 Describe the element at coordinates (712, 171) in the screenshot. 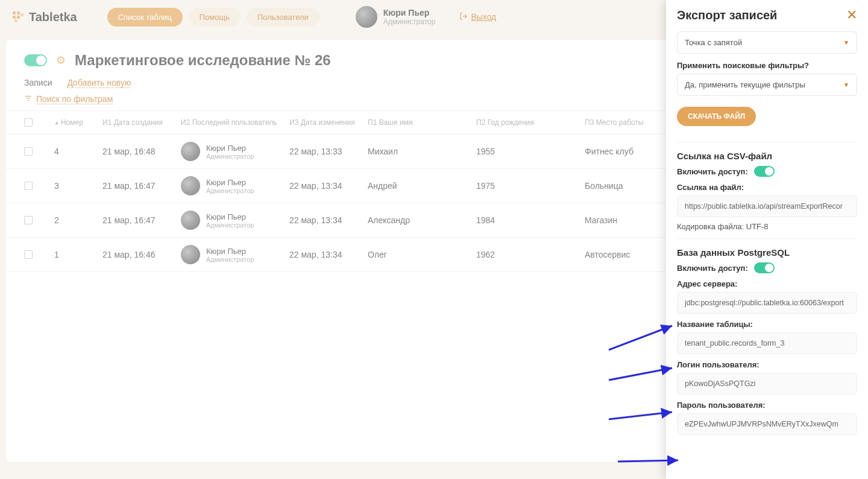

I see `csv-access-label: Включить доступ:` at that location.